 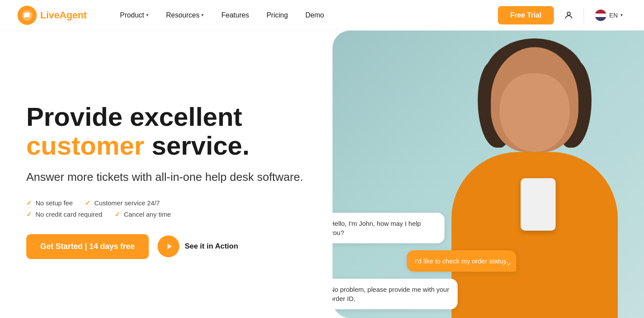 What do you see at coordinates (235, 15) in the screenshot?
I see `nav-features: Features` at bounding box center [235, 15].